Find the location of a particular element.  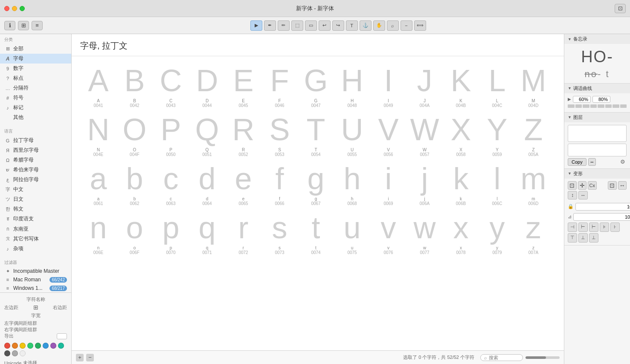

info-button: ℹ is located at coordinates (10, 26).